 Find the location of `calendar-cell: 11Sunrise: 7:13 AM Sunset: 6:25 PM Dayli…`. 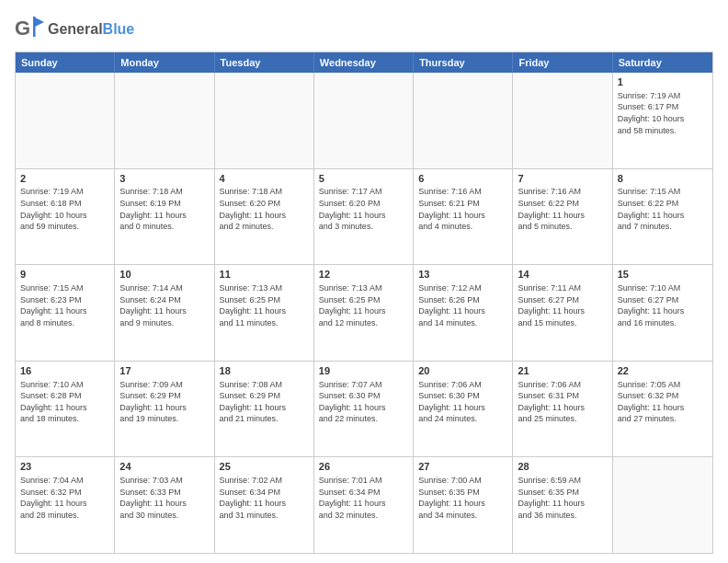

calendar-cell: 11Sunrise: 7:13 AM Sunset: 6:25 PM Dayli… is located at coordinates (265, 313).